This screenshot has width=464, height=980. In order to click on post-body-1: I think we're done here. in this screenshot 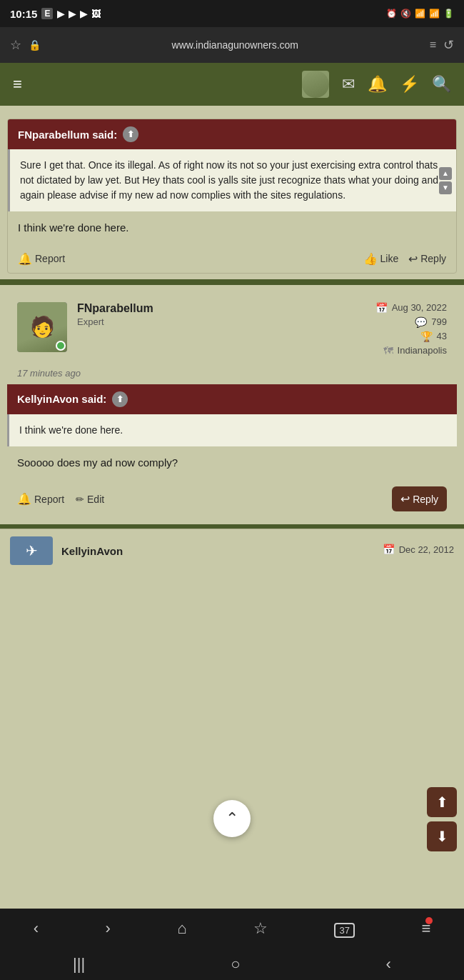, I will do `click(232, 229)`.